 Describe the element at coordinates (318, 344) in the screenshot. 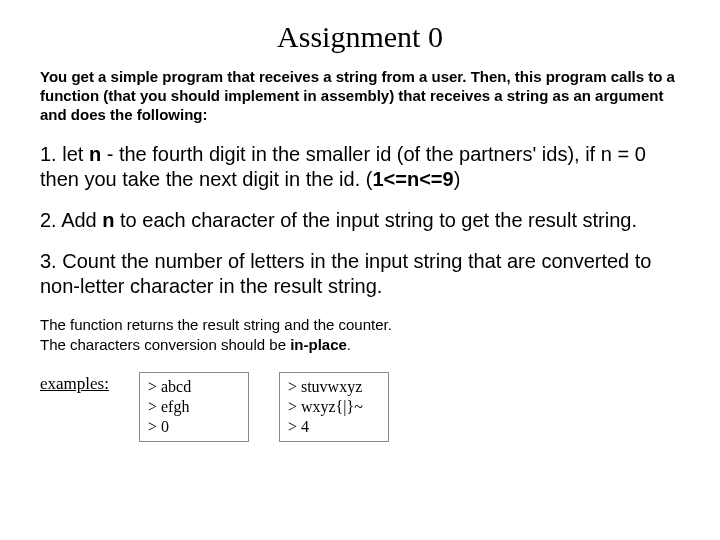

I see `footnote-inplace: in-place` at that location.